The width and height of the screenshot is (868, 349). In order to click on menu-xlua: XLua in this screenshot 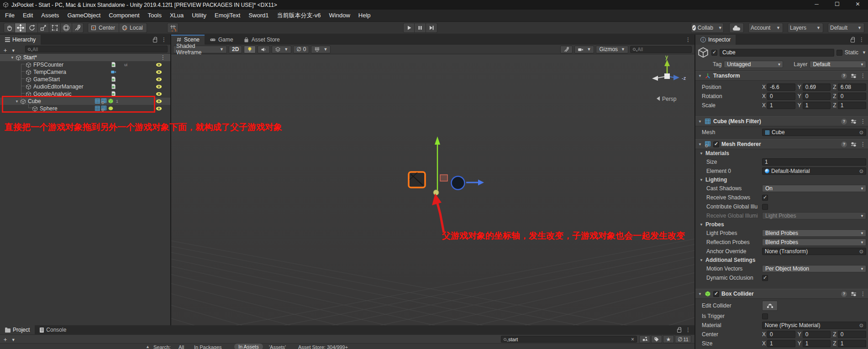, I will do `click(177, 16)`.